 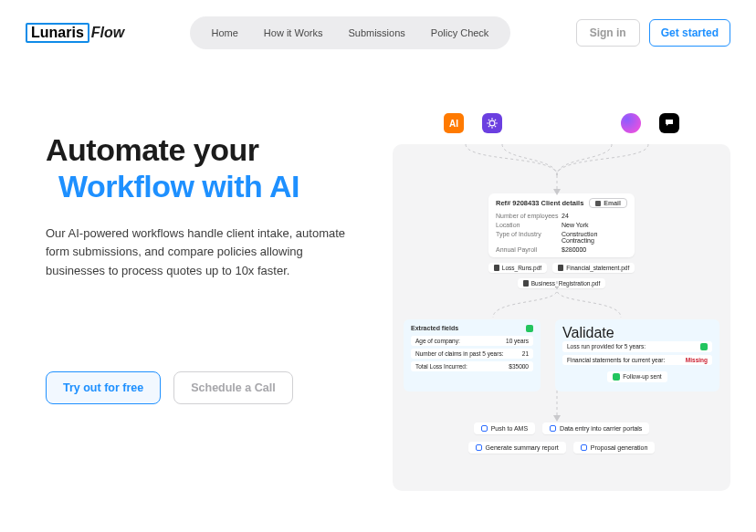 What do you see at coordinates (637, 377) in the screenshot?
I see `followup-chip: Follow-up sent` at bounding box center [637, 377].